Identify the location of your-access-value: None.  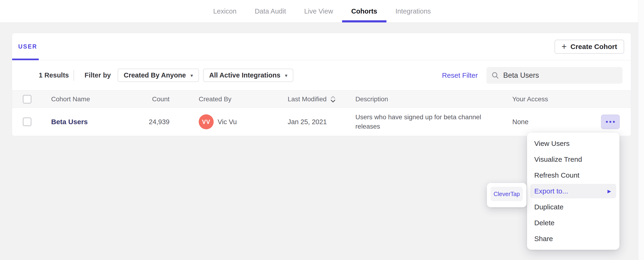
(535, 122).